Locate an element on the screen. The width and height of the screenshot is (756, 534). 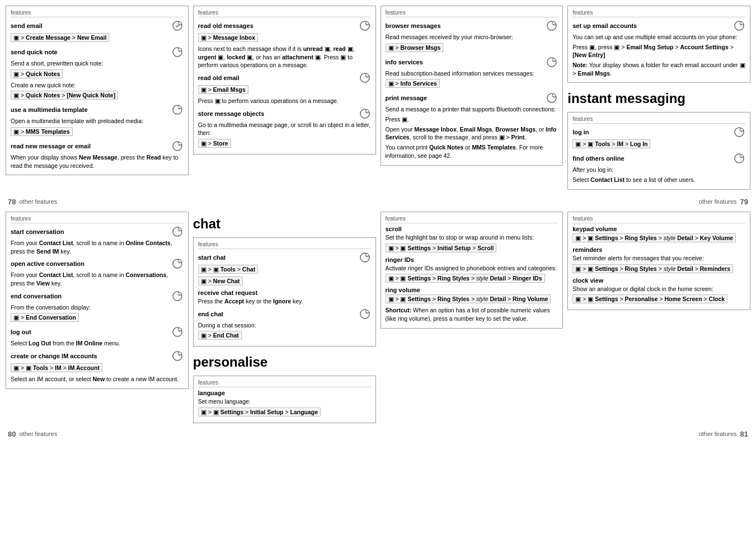
clock-view-nav: ▣ > ▣ Settings > Personalise > Home Scre… is located at coordinates (659, 300).